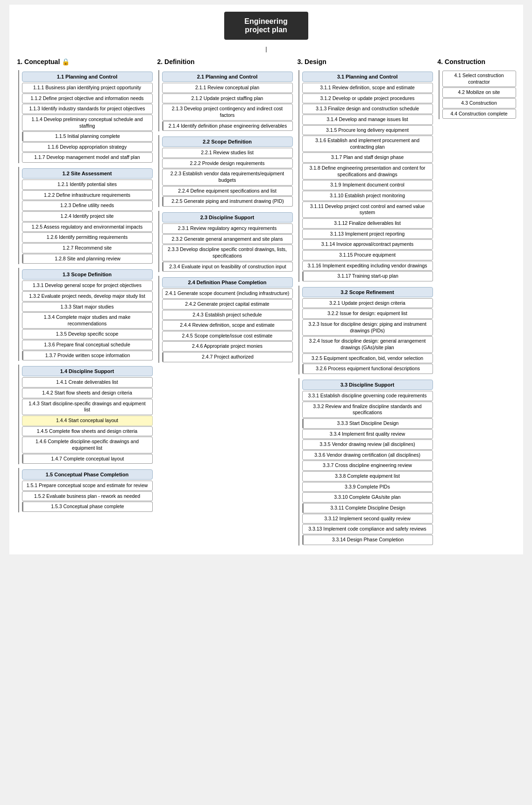 This screenshot has height=805, width=532. I want to click on section-header-1.3: 1.3 Scope Definition, so click(87, 274).